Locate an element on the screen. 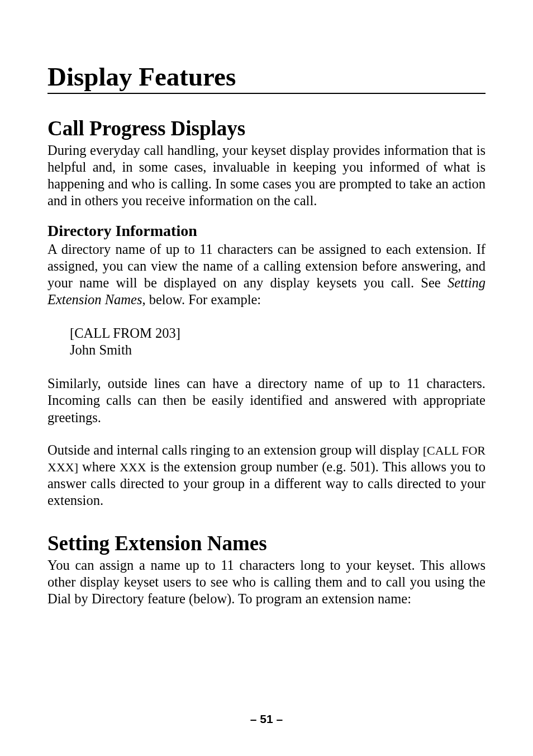 This screenshot has width=533, height=756. subsection-para2: Similarly, outside lines can have a dire… is located at coordinates (266, 400).